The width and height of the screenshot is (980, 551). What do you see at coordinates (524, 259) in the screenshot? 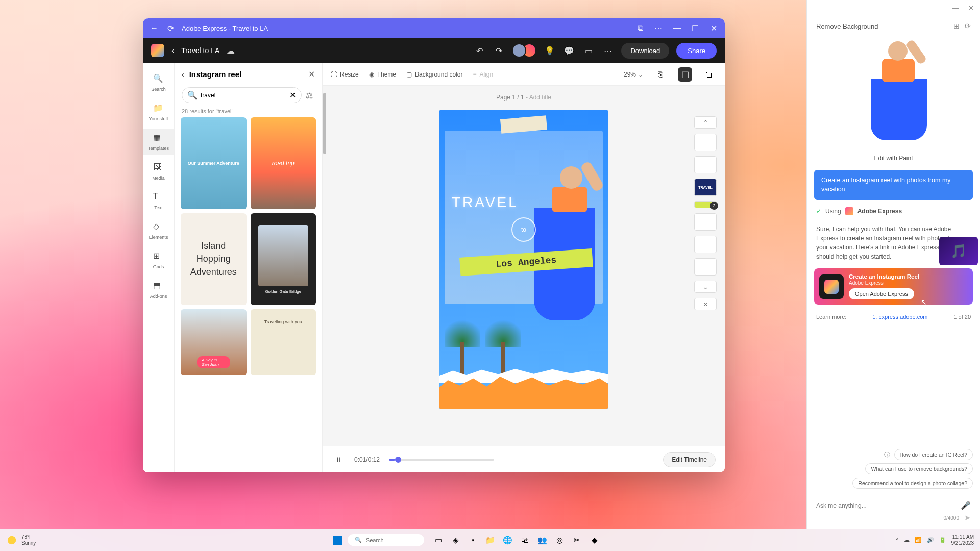
I see `artboard: TRAVEL to Los Angeles` at bounding box center [524, 259].